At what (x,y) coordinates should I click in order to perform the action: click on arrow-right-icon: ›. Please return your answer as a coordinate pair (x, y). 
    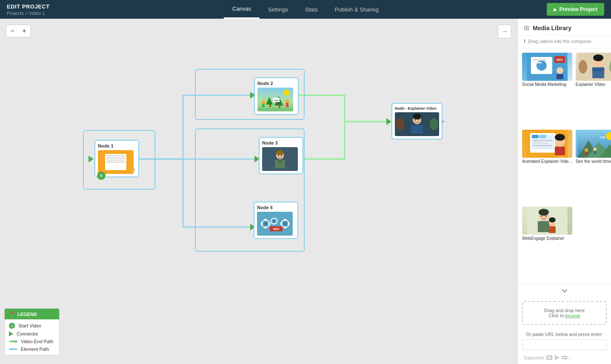
    Looking at the image, I should click on (570, 358).